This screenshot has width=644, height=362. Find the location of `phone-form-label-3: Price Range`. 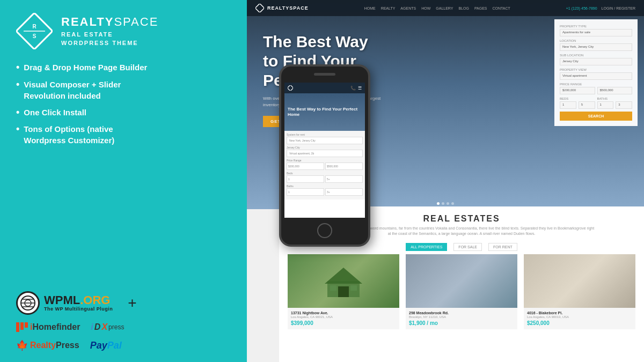

phone-form-label-3: Price Range is located at coordinates (325, 160).